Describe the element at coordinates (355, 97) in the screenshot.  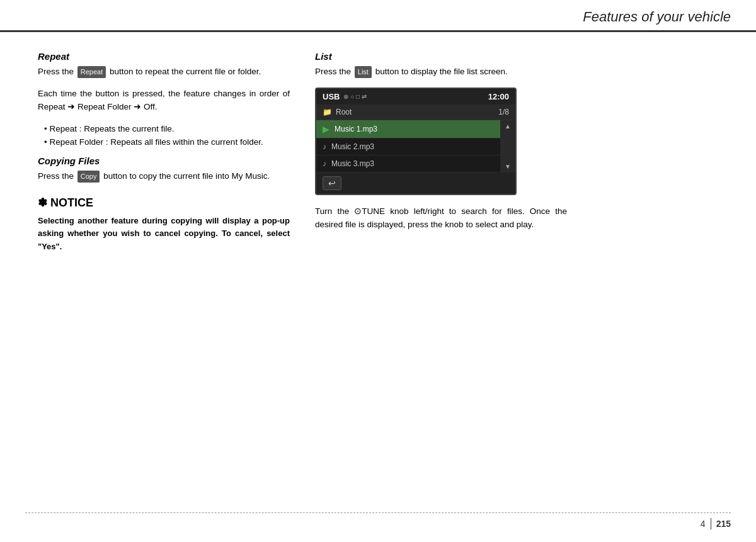
I see `usb-icons: ⊗ ○ □ ⇌` at that location.